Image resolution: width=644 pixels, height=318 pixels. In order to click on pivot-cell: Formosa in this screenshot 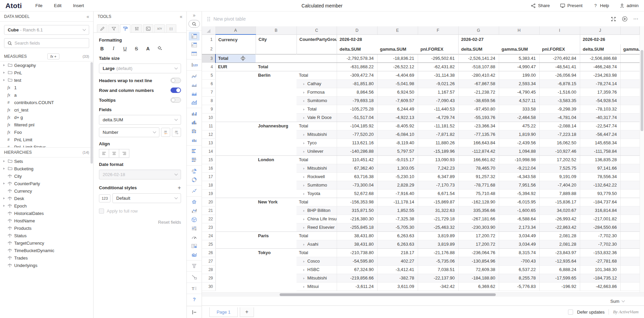, I will do `click(317, 92)`.